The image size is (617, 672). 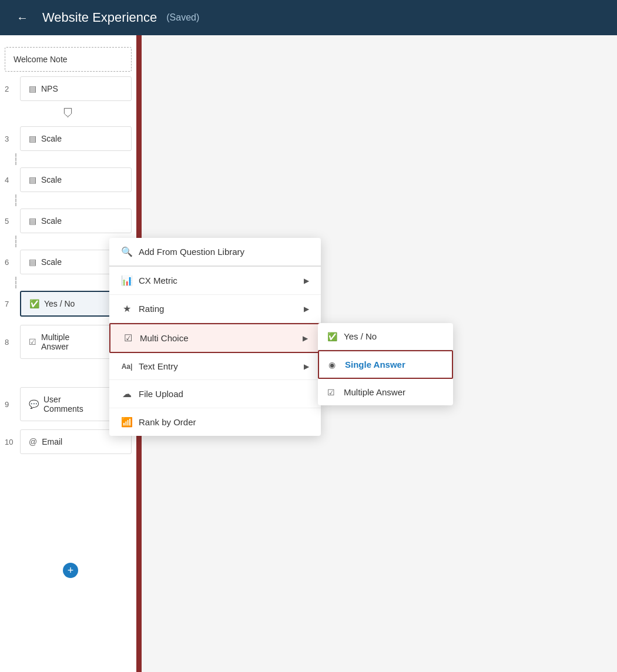 I want to click on menu-item-text-entry-label: Text Entry, so click(x=159, y=367).